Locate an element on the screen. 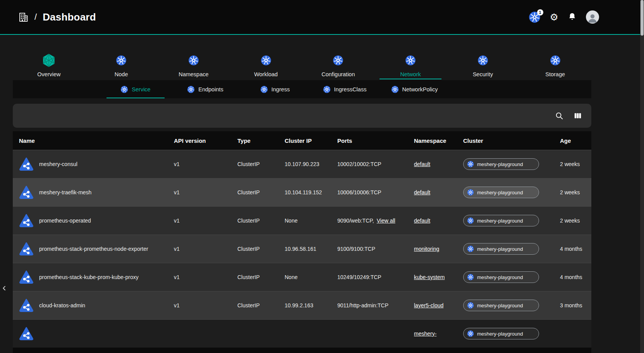  network-resource-tabs: Service Endpoints Ingress IngressClass N… is located at coordinates (302, 89).